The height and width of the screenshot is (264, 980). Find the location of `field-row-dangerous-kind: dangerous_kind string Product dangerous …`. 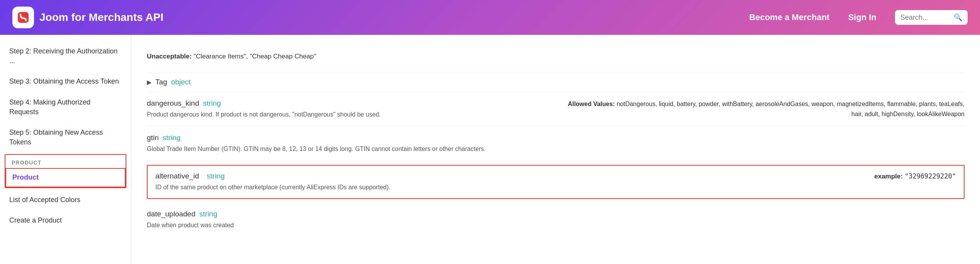

field-row-dangerous-kind: dangerous_kind string Product dangerous … is located at coordinates (556, 109).